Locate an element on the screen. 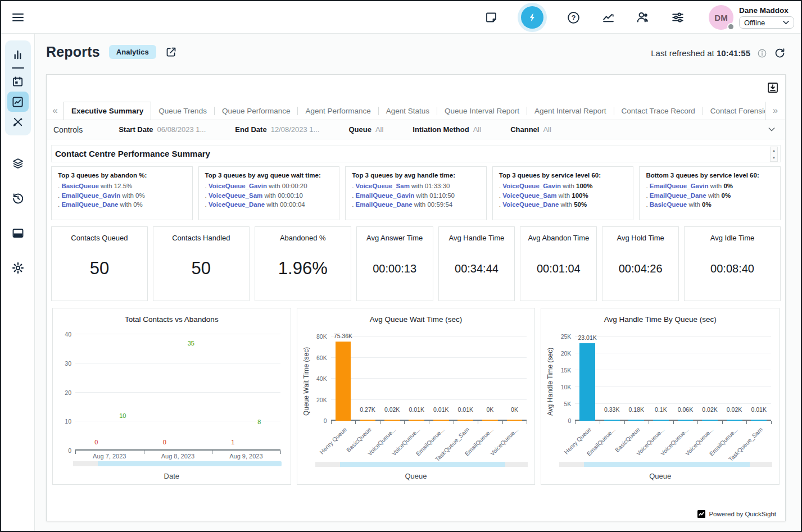  avatar-initials: DM is located at coordinates (721, 18).